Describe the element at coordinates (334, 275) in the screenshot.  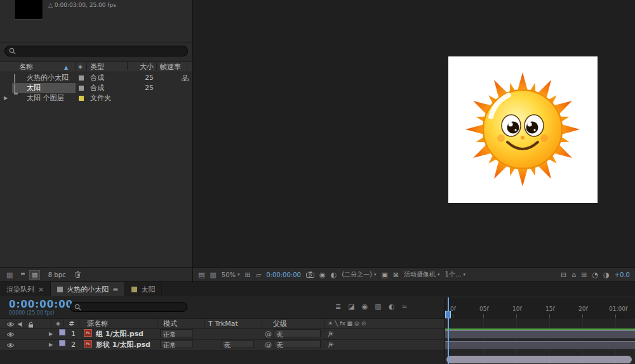
I see `show-channel-icon: ◐` at that location.